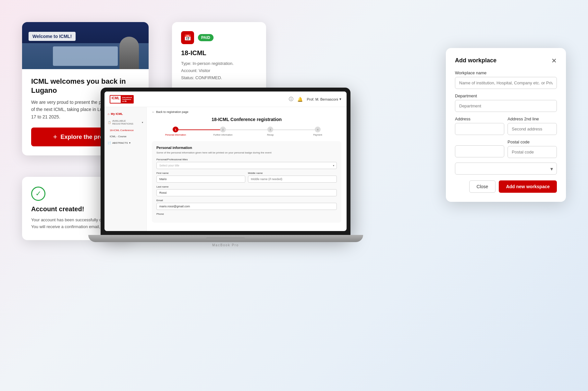  I want to click on reg-account: Account: Visitor, so click(196, 71).